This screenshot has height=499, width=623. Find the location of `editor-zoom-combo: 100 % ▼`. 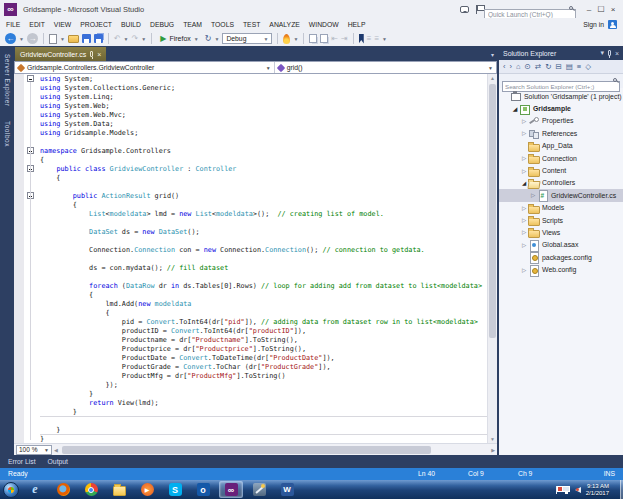

editor-zoom-combo: 100 % ▼ is located at coordinates (34, 450).